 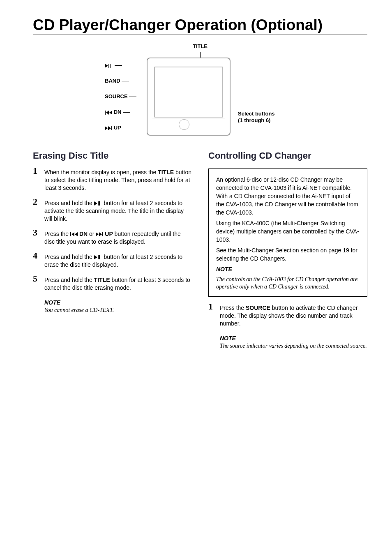 I want to click on step-5: Press and hold the TITLE button for at l…, so click(x=113, y=284).